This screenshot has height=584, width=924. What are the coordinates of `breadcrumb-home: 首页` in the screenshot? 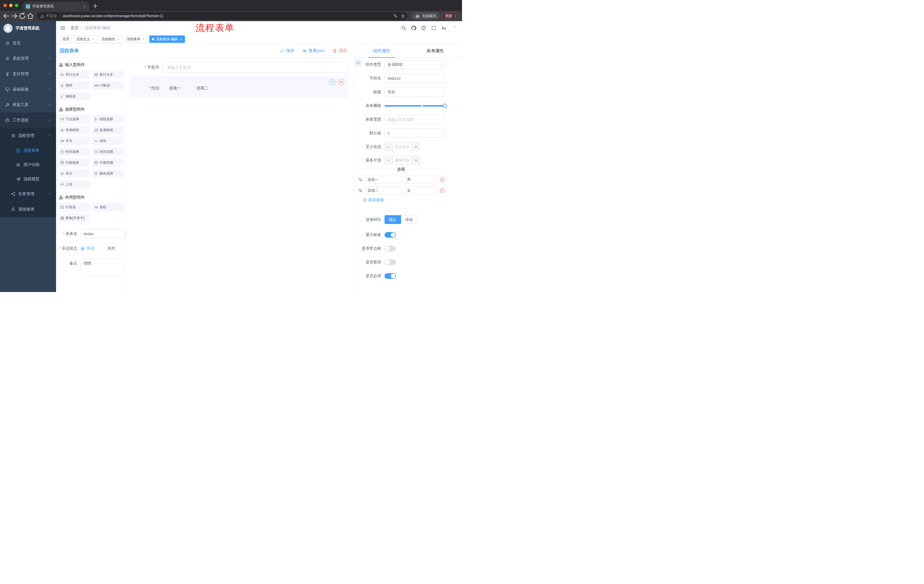 It's located at (74, 28).